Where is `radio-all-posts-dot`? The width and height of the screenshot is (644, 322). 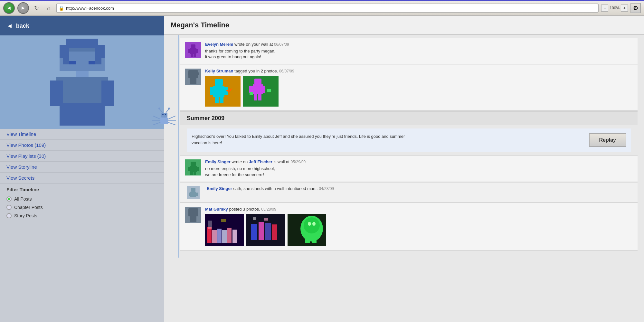 radio-all-posts-dot is located at coordinates (9, 199).